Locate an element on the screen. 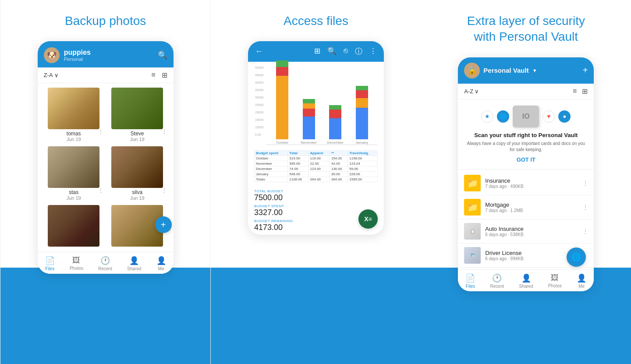 This screenshot has width=631, height=364. folder-name: puppies is located at coordinates (77, 53).